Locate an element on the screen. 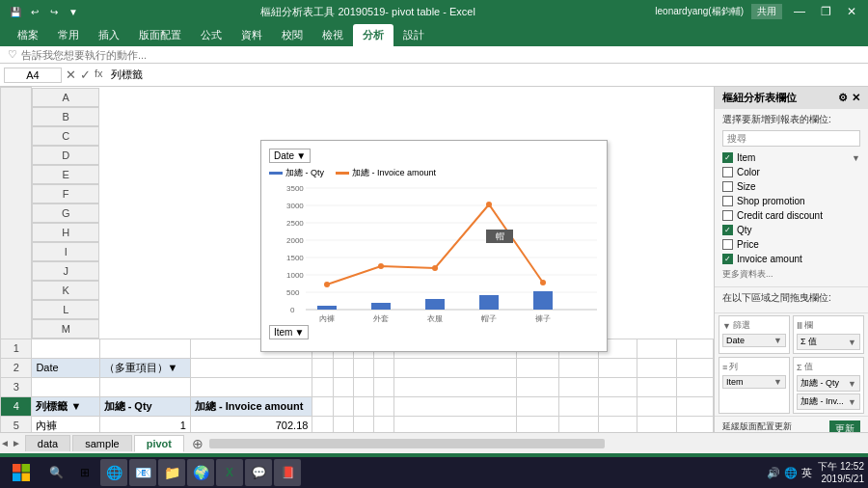 The image size is (868, 488). taskbar-network-icon: 🌐 is located at coordinates (791, 473).